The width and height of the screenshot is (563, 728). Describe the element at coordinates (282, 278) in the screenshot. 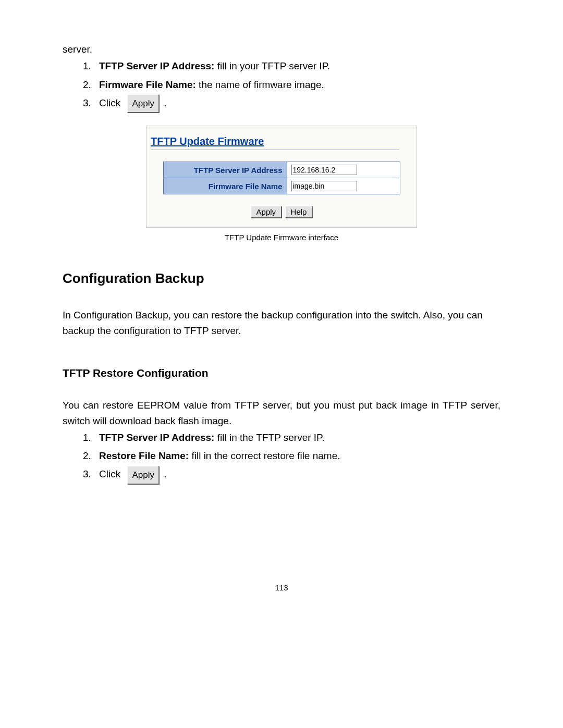

I see `heading-config-backup: Configuration Backup` at that location.